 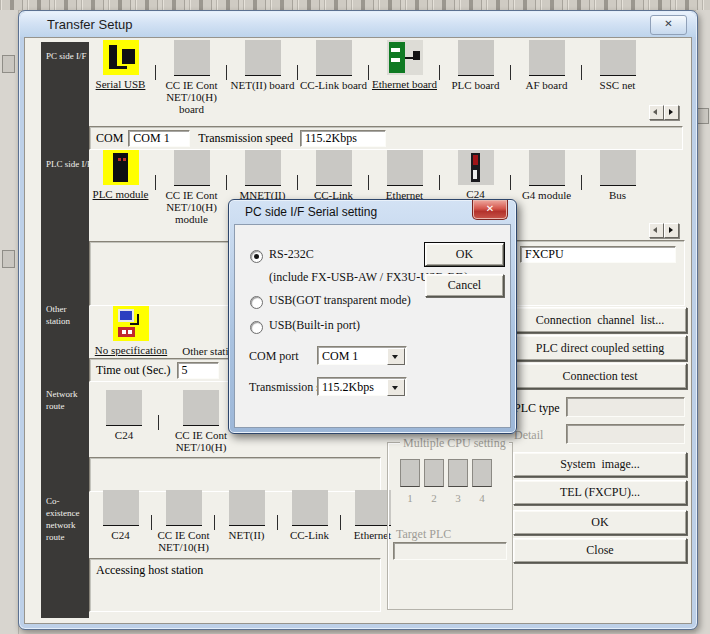 I want to click on device-cc-ie-cont-board: CC IE Cont NET/10(H) board, so click(x=192, y=78).